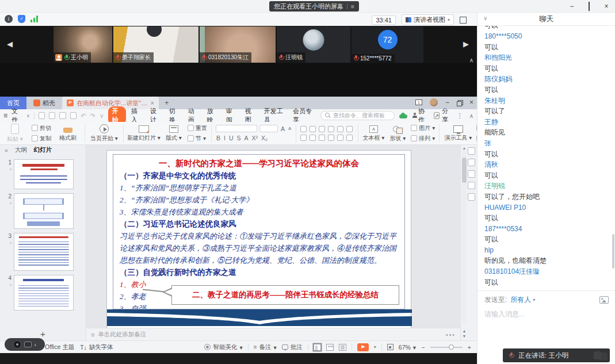  I want to click on wps-close-button: ×, so click(472, 102).